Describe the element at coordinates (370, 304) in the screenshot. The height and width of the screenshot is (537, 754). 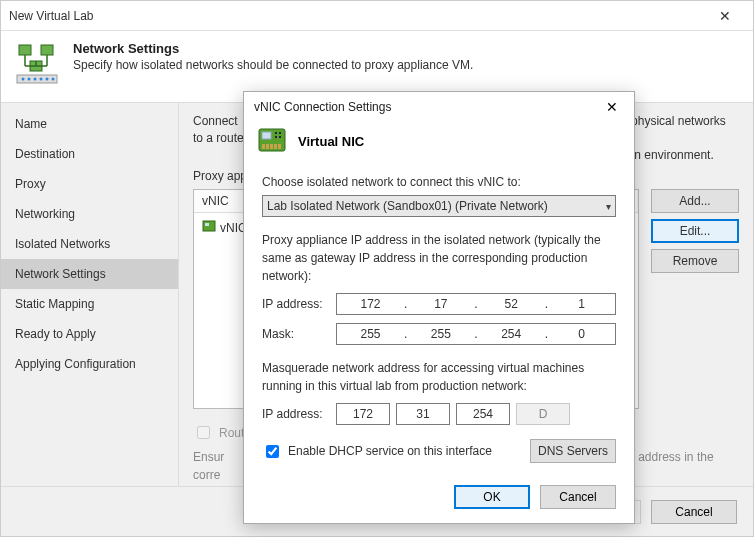
I see `ip-octet-1: 172` at that location.